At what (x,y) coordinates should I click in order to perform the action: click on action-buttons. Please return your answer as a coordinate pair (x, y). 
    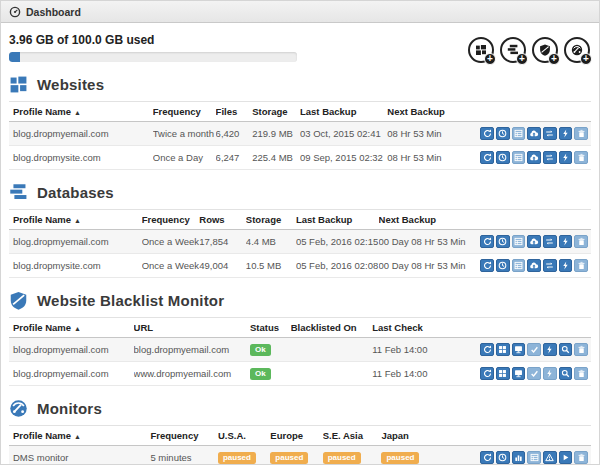
    Looking at the image, I should click on (534, 158).